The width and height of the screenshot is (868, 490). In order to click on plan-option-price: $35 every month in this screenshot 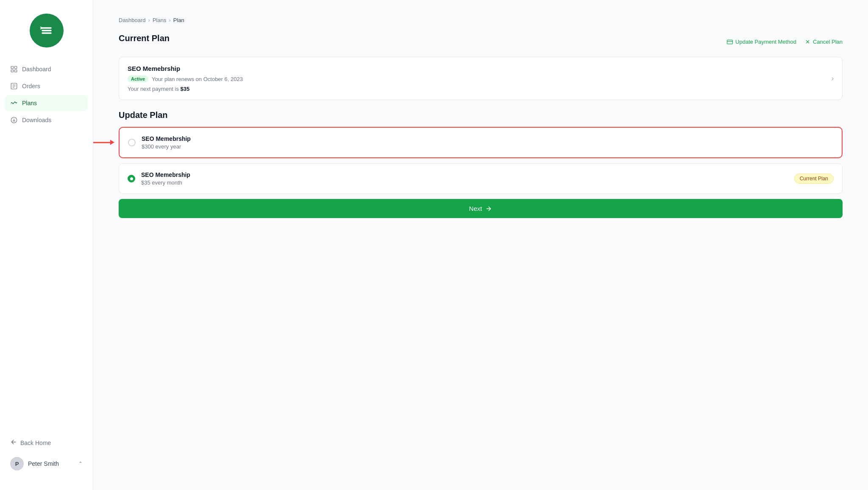, I will do `click(166, 182)`.